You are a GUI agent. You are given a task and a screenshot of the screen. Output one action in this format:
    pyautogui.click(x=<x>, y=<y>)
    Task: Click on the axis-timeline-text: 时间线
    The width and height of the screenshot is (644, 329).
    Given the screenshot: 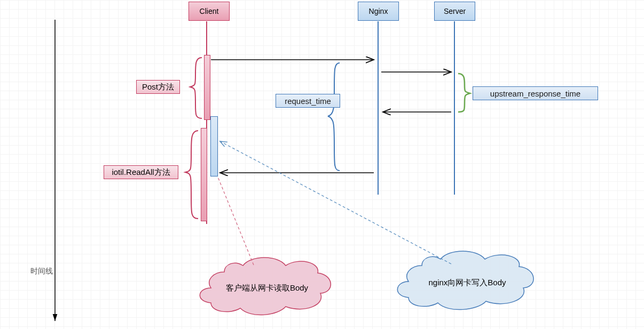 What is the action you would take?
    pyautogui.click(x=42, y=271)
    